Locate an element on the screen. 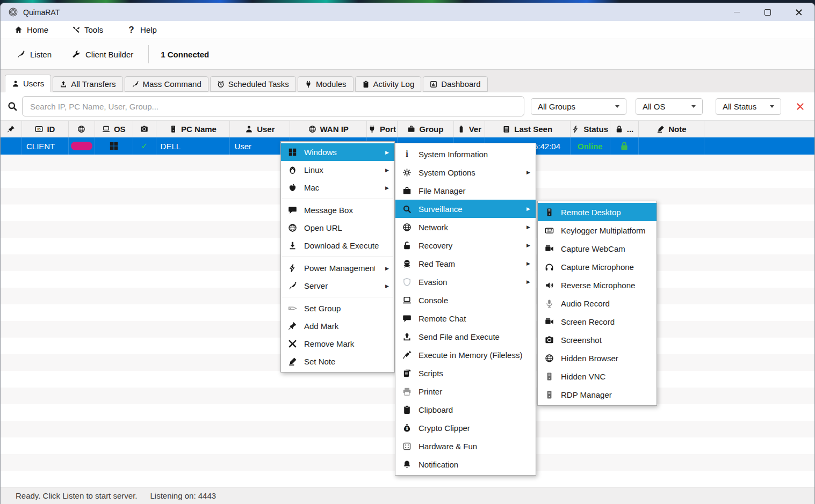 The width and height of the screenshot is (815, 504). menu-item-console: Console is located at coordinates (465, 300).